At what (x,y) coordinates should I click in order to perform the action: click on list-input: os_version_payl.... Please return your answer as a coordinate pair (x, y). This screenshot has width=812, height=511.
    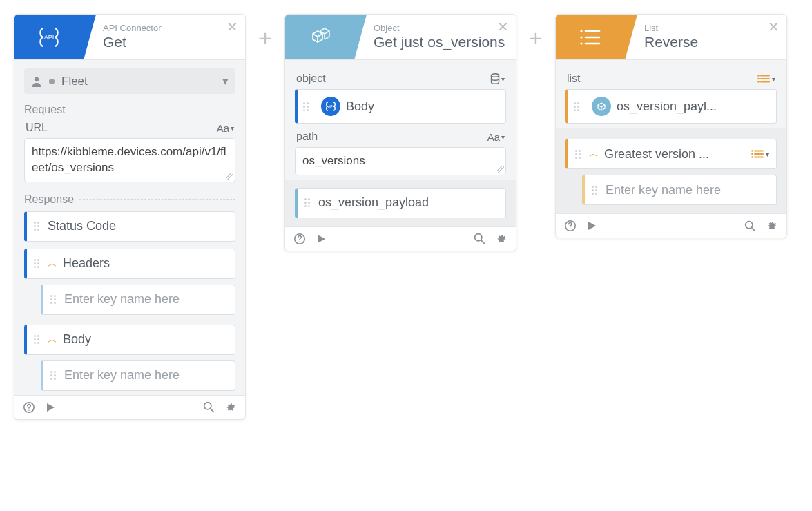
    Looking at the image, I should click on (671, 106).